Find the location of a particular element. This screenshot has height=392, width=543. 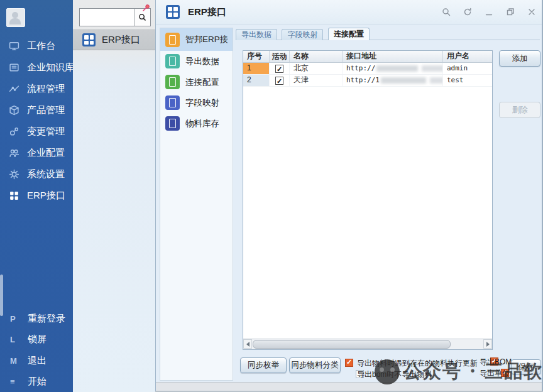

flow-chart-icon is located at coordinates (14, 89).